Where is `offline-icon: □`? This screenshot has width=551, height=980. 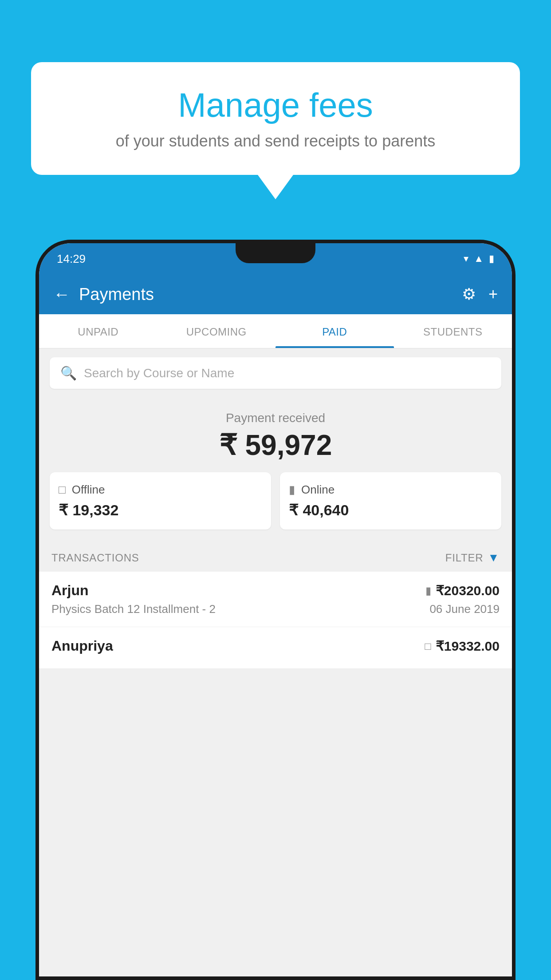 offline-icon: □ is located at coordinates (62, 490).